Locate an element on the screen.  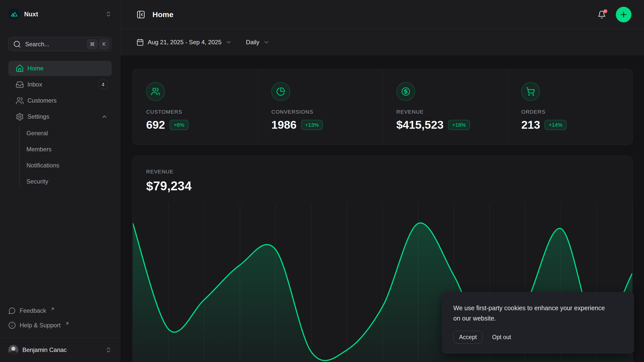
sidebar-item-settings: Settings is located at coordinates (60, 117).